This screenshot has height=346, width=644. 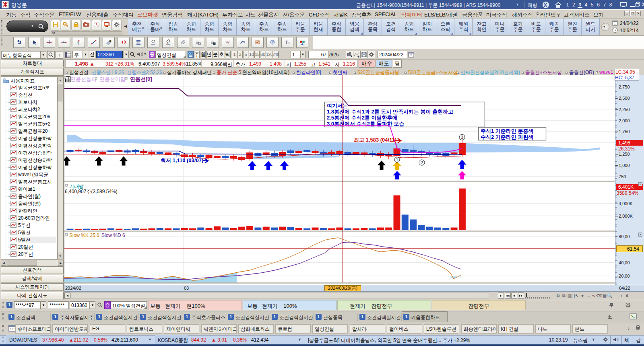 What do you see at coordinates (85, 235) in the screenshot?
I see `svg-text: Slow %K 25,6` at bounding box center [85, 235].